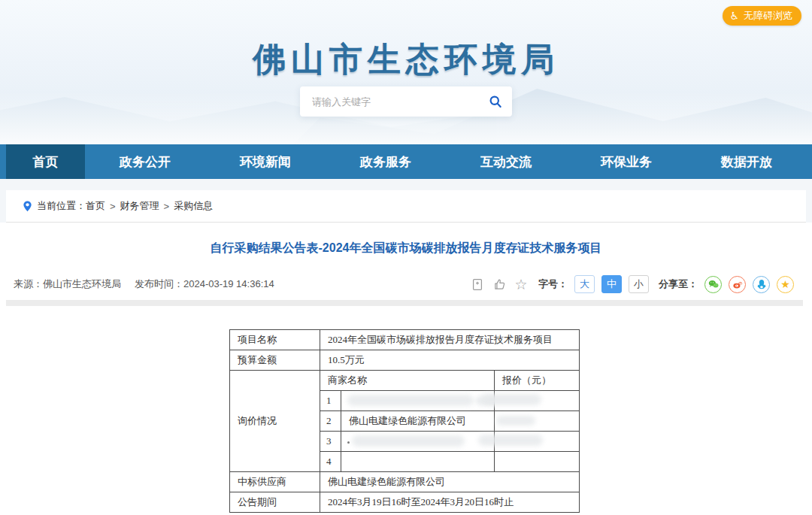 The image size is (812, 515). Describe the element at coordinates (29, 284) in the screenshot. I see `source-label: 来源：` at that location.